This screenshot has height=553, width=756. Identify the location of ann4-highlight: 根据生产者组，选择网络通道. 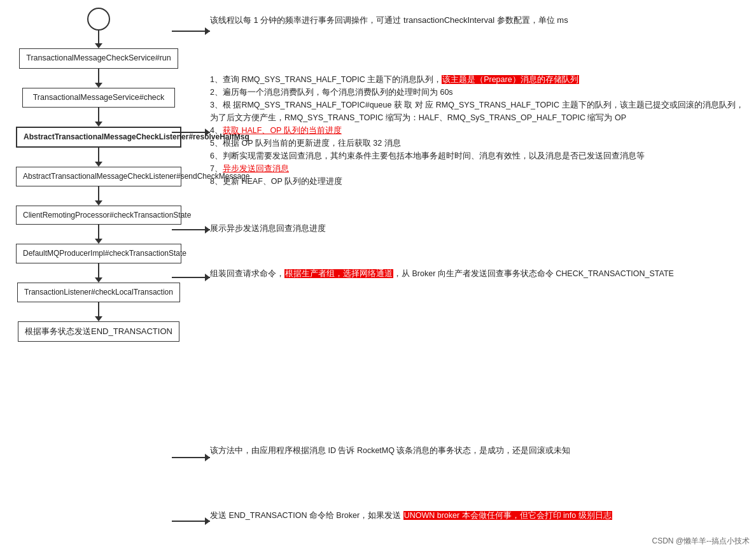
(339, 274).